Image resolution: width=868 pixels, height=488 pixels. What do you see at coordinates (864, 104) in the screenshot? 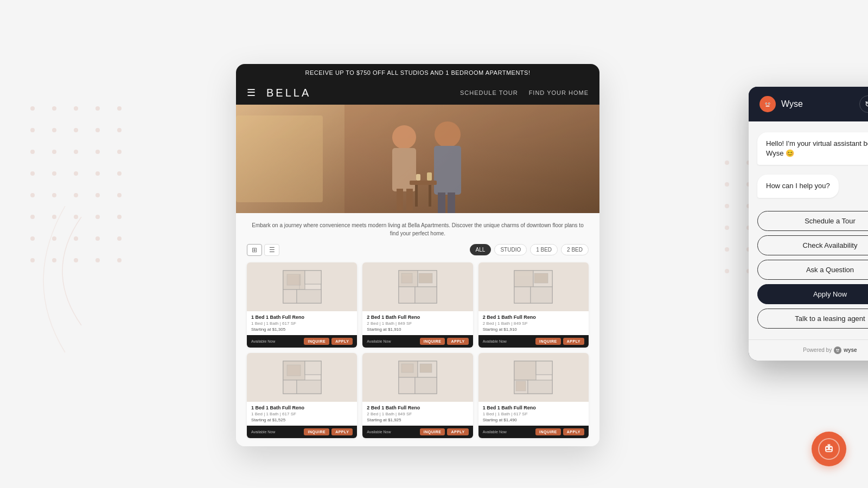
I see `chat-refresh-button: ↻` at bounding box center [864, 104].